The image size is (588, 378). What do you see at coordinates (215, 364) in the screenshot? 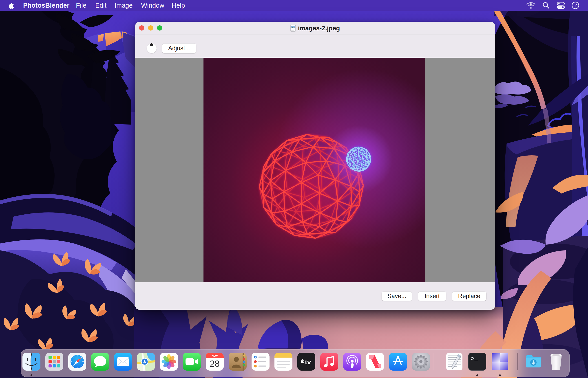
I see `svg-text: 28` at bounding box center [215, 364].